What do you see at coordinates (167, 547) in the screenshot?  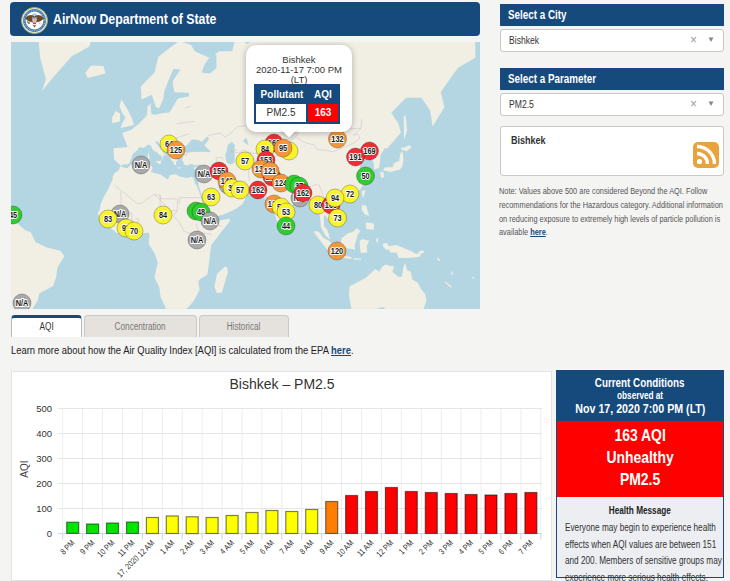 I see `svg-text: 1 AM` at bounding box center [167, 547].